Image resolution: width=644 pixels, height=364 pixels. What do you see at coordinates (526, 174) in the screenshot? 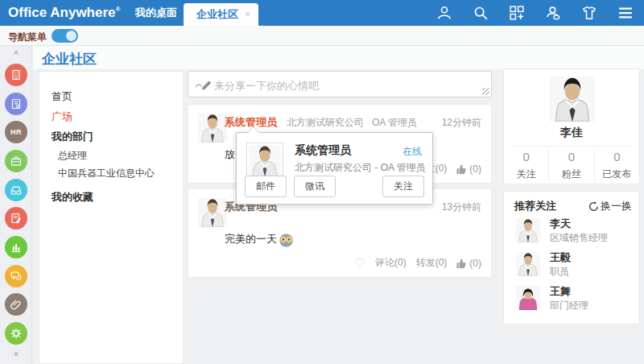
I see `stat-label: 关注` at bounding box center [526, 174].